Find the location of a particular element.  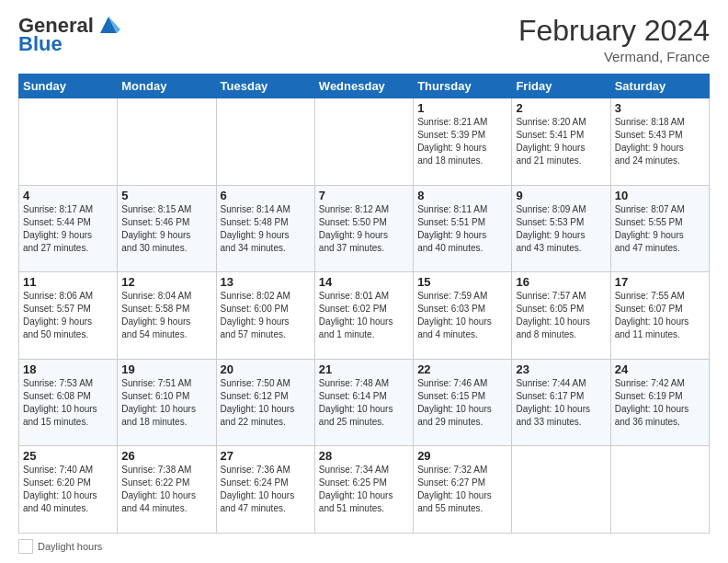

calendar-cell: 29Sunrise: 7:32 AM Sunset: 6:27 PM Dayli… is located at coordinates (463, 489).